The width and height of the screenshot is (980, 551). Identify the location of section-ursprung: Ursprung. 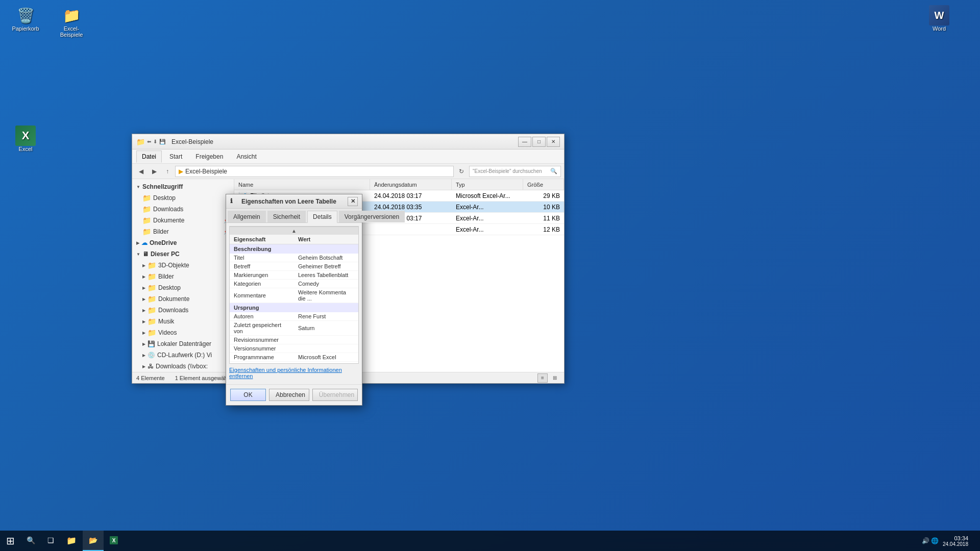
(294, 308).